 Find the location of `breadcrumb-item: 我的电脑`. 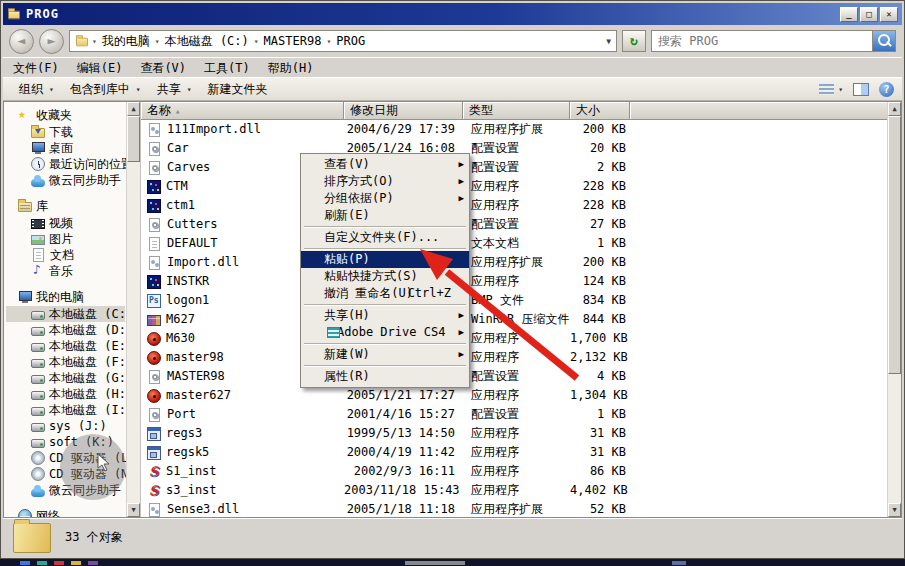

breadcrumb-item: 我的电脑 is located at coordinates (126, 42).